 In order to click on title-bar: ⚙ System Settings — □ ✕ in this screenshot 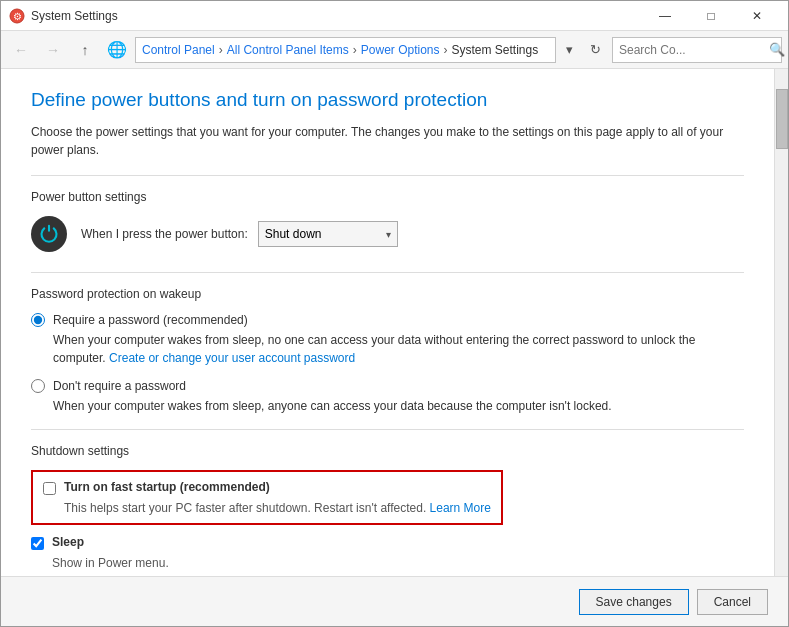, I will do `click(394, 16)`.